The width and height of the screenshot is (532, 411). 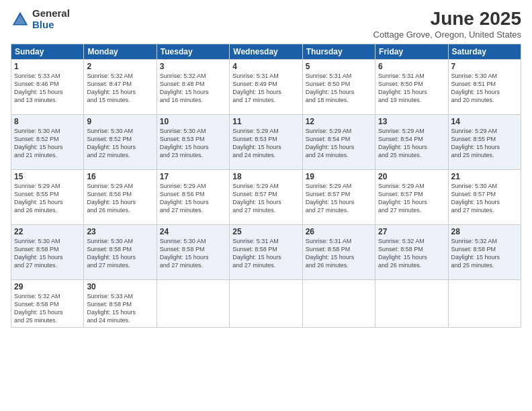 What do you see at coordinates (484, 87) in the screenshot?
I see `day-cell: 7Sunrise: 5:30 AM Sunset: 8:51 PM Daylig…` at bounding box center [484, 87].